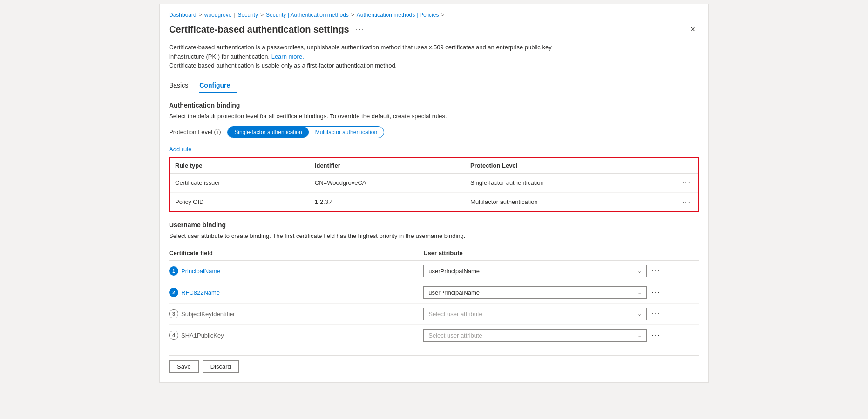  Describe the element at coordinates (296, 314) in the screenshot. I see `cert-field-cell: 3 SubjectKeyIdentifier` at that location.